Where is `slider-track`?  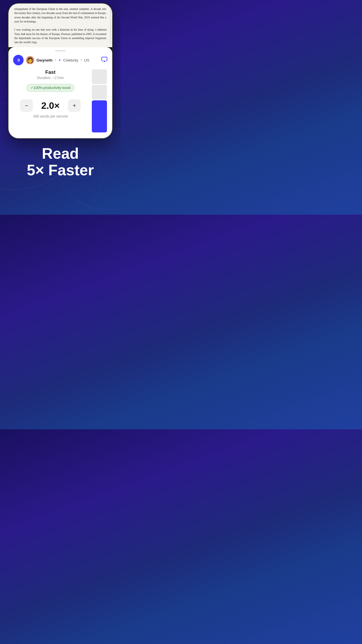 slider-track is located at coordinates (99, 101).